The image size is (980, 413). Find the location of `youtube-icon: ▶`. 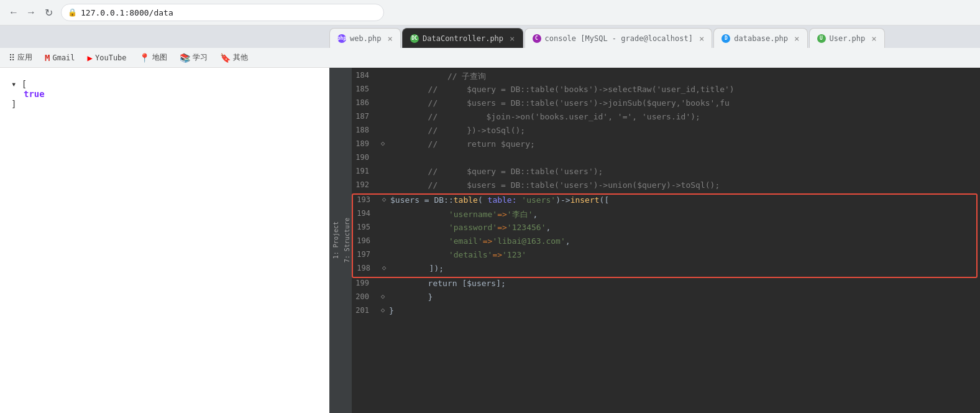

youtube-icon: ▶ is located at coordinates (90, 58).